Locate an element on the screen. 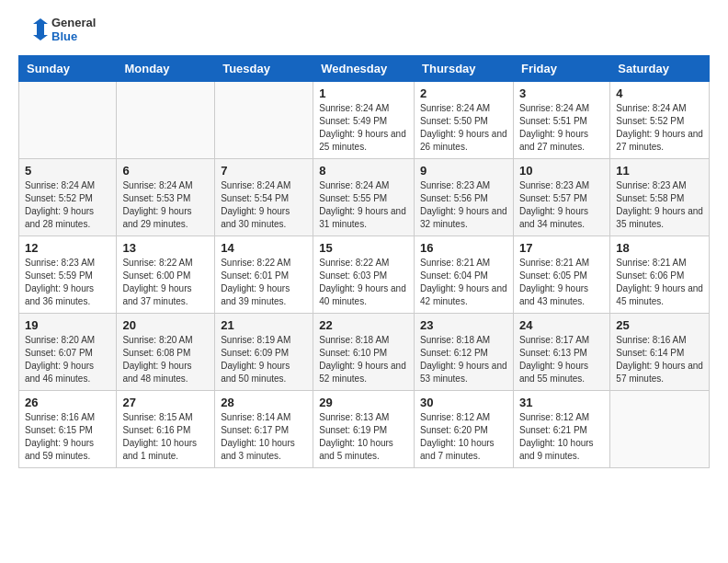  calendar-cell: 5Sunrise: 8:24 AMSunset: 5:52 PMDaylight… is located at coordinates (68, 198).